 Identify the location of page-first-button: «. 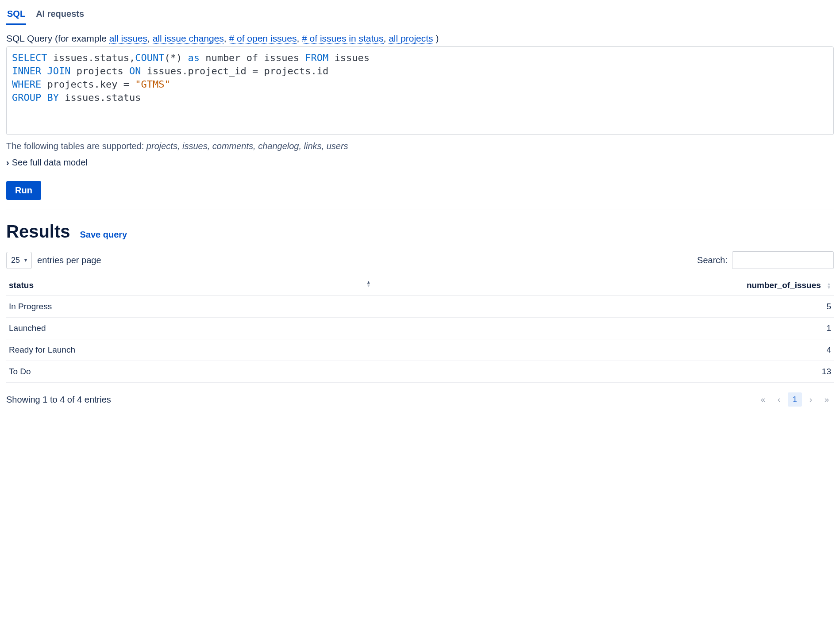
(763, 400).